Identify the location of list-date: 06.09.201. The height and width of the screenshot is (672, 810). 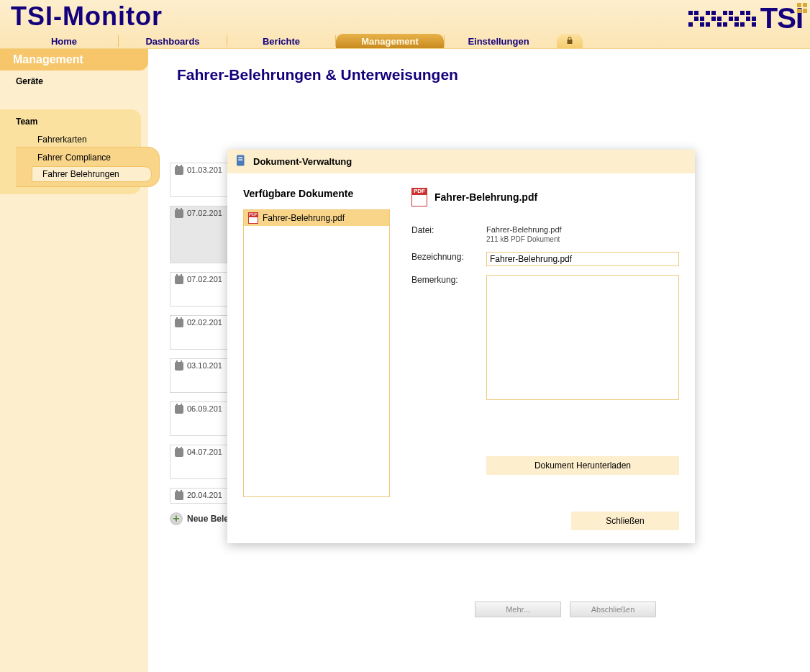
(204, 409).